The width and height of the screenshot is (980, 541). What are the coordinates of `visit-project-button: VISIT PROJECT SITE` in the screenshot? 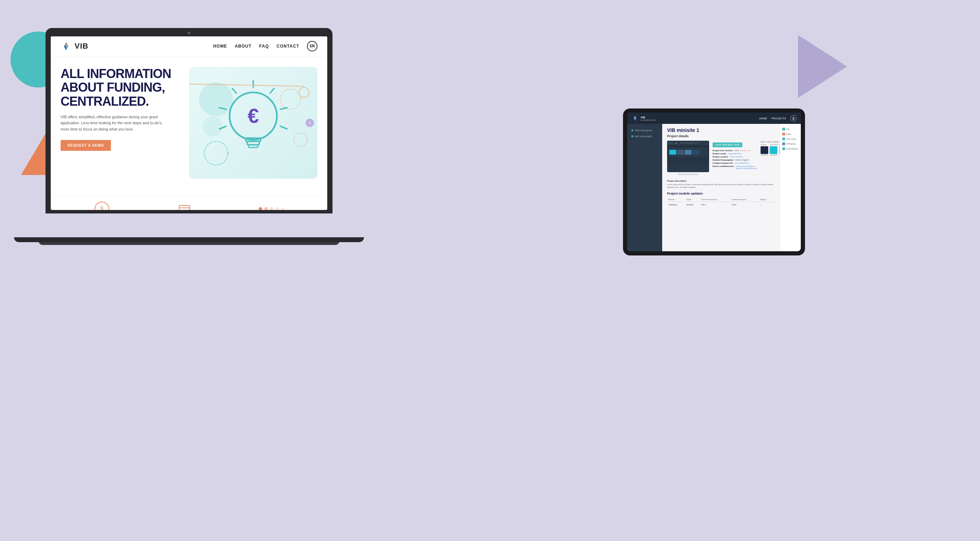 It's located at (727, 145).